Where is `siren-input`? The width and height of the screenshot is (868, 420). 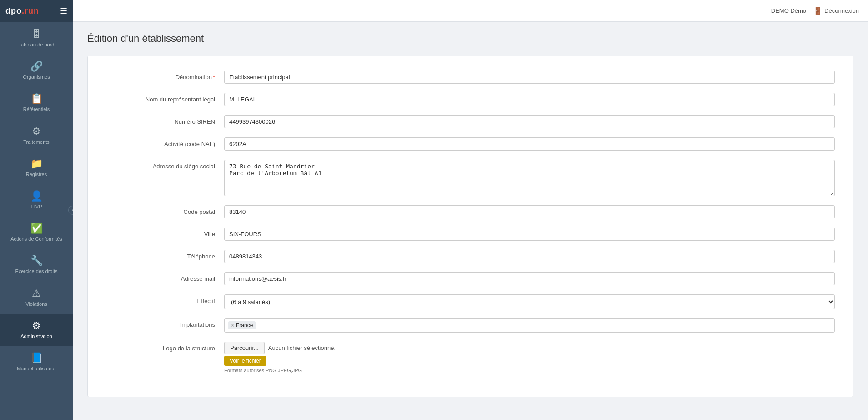
siren-input is located at coordinates (529, 122).